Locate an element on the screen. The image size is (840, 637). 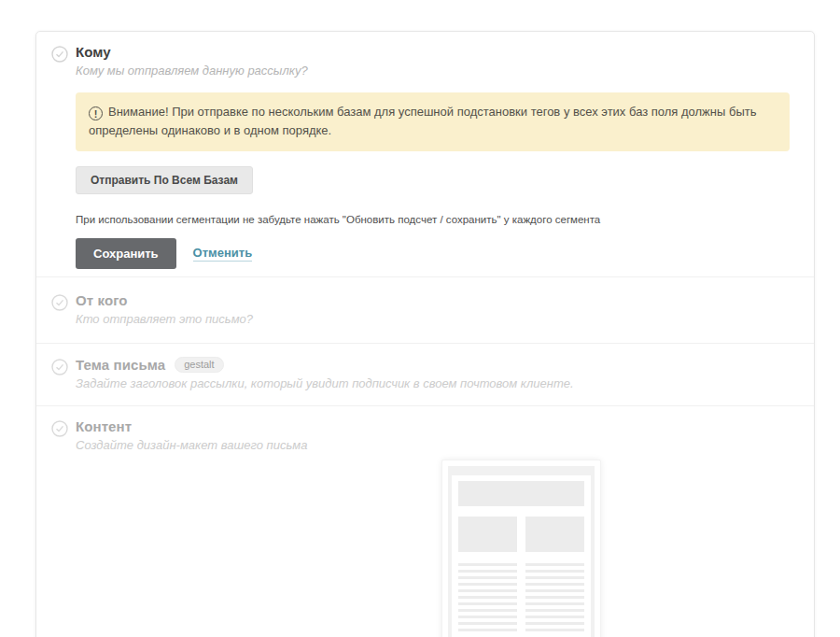
preview-image-row is located at coordinates (521, 534).